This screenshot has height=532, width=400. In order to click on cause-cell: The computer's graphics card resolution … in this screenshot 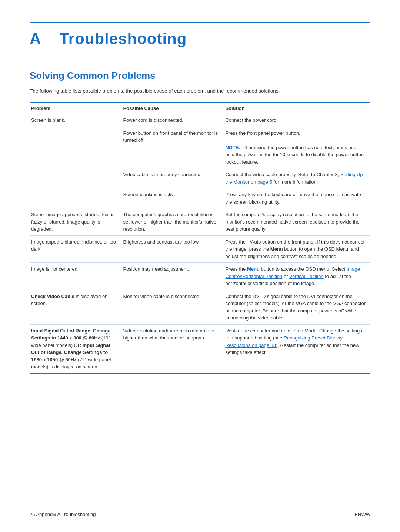, I will do `click(173, 222)`.